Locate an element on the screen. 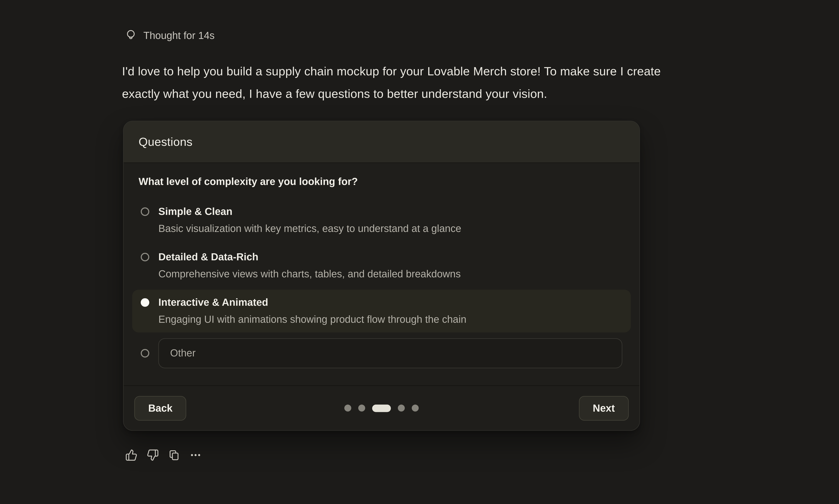 This screenshot has width=839, height=504. other-option-input is located at coordinates (390, 353).